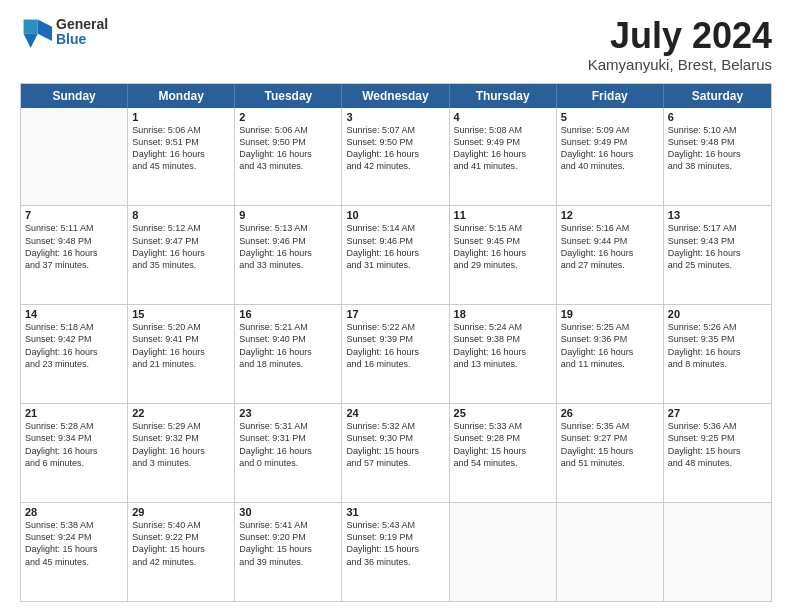 Image resolution: width=792 pixels, height=612 pixels. Describe the element at coordinates (288, 327) in the screenshot. I see `cell-info-line: Sunrise: 5:21 AM` at that location.